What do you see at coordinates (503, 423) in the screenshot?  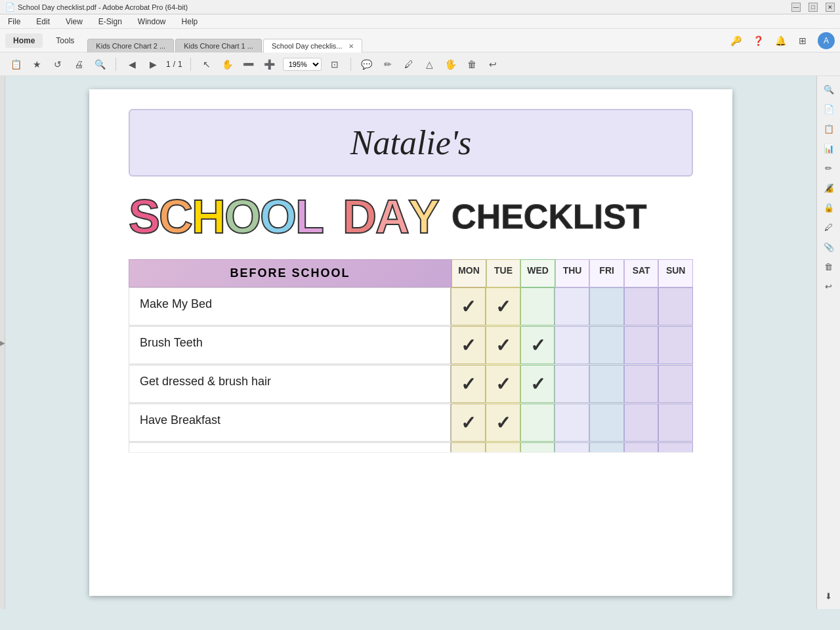 I see `check-3-1: ✓` at bounding box center [503, 423].